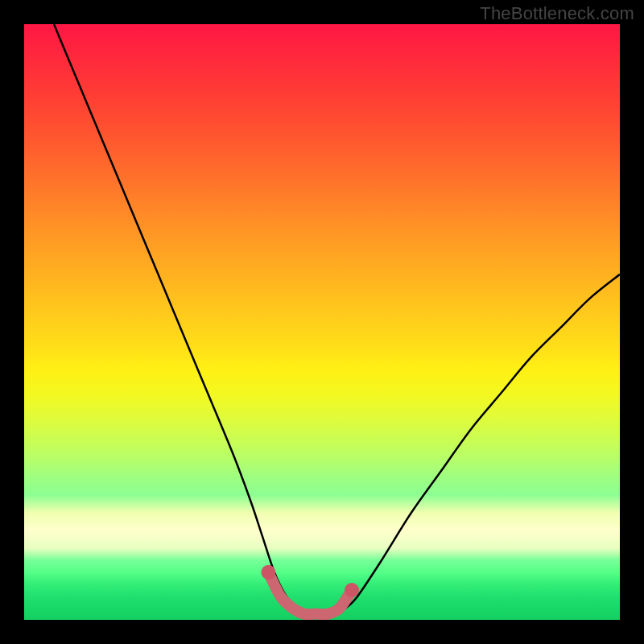  What do you see at coordinates (310, 593) in the screenshot?
I see `sweet-spot-highlight` at bounding box center [310, 593].